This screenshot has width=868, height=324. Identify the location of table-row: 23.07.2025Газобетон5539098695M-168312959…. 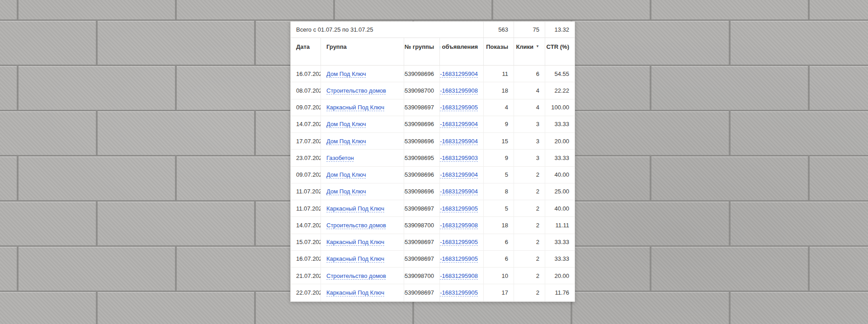
(433, 158).